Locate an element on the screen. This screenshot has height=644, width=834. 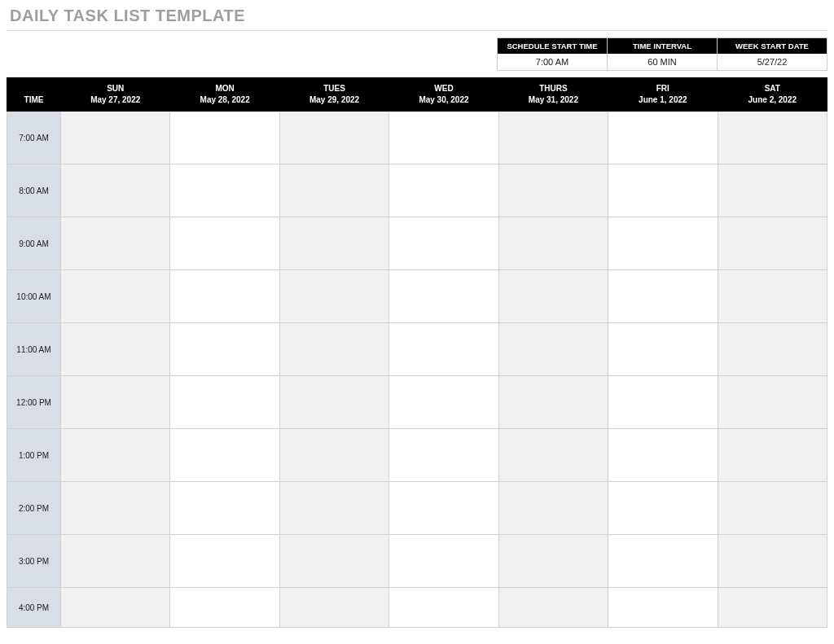
time-cell: 1:00 PM is located at coordinates (34, 456).